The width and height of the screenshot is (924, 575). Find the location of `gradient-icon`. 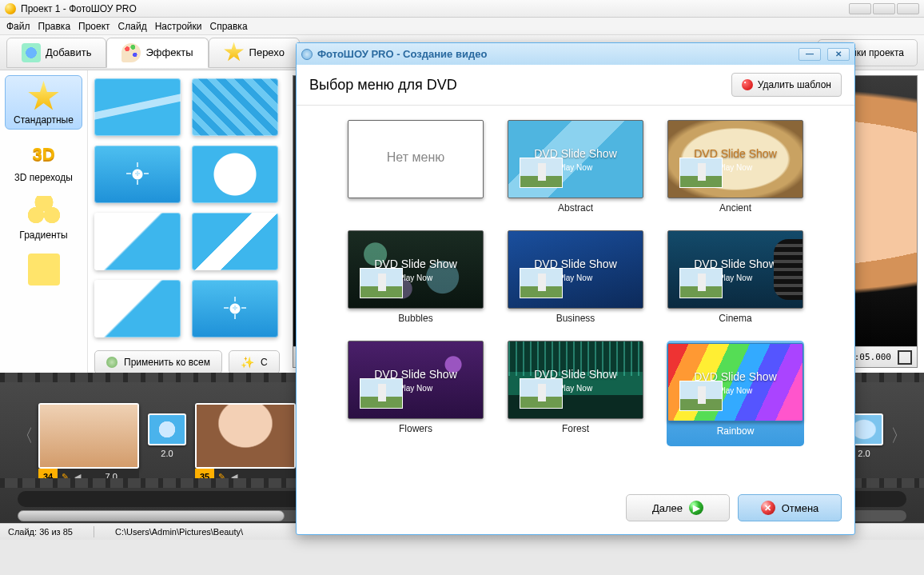

gradient-icon is located at coordinates (44, 212).